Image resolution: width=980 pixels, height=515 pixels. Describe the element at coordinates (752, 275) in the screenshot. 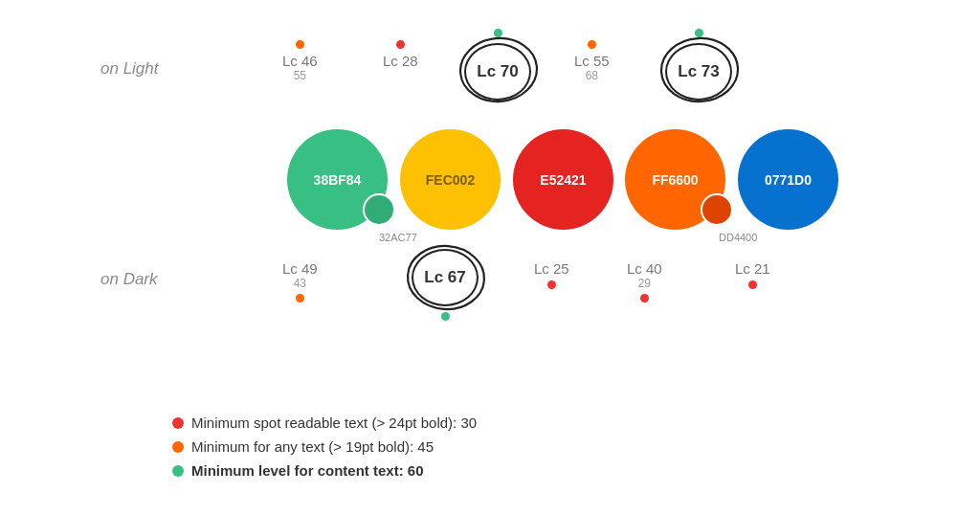

I see `lc-21-group: Lc 21` at that location.